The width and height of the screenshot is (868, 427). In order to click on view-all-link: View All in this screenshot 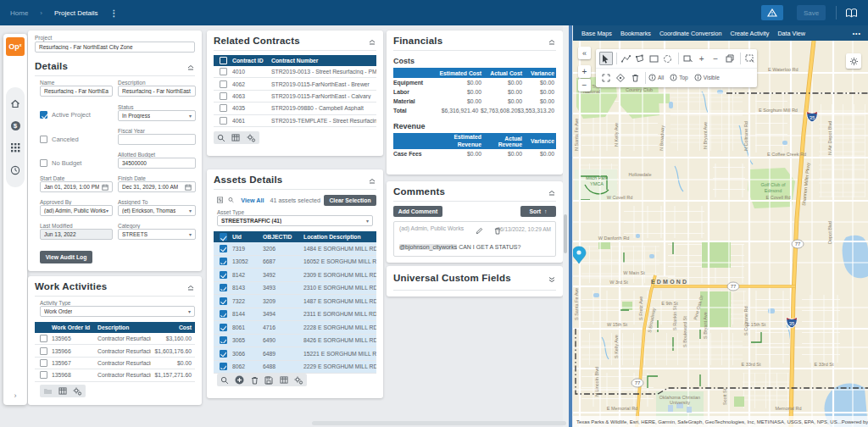, I will do `click(253, 200)`.